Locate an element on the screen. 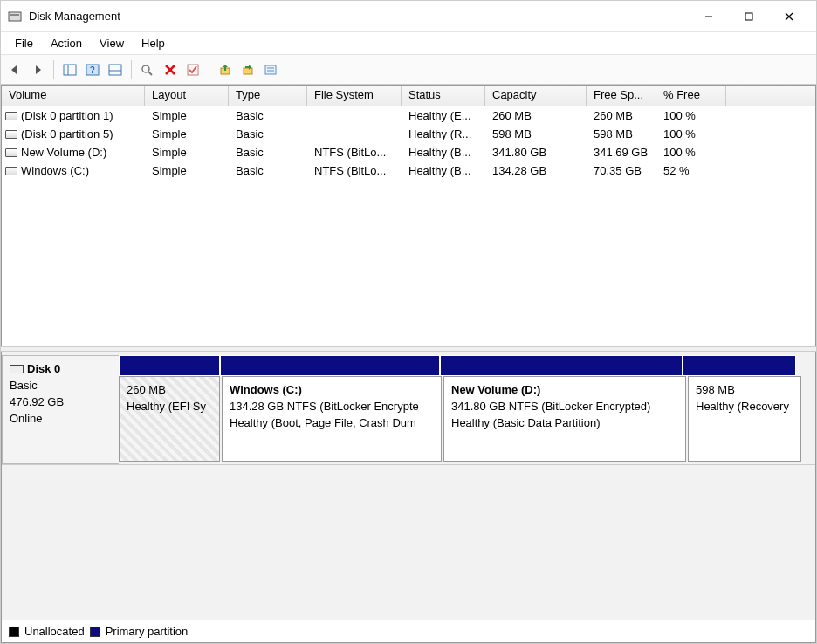 The width and height of the screenshot is (817, 644). window-title: Disk Management is located at coordinates (359, 16).